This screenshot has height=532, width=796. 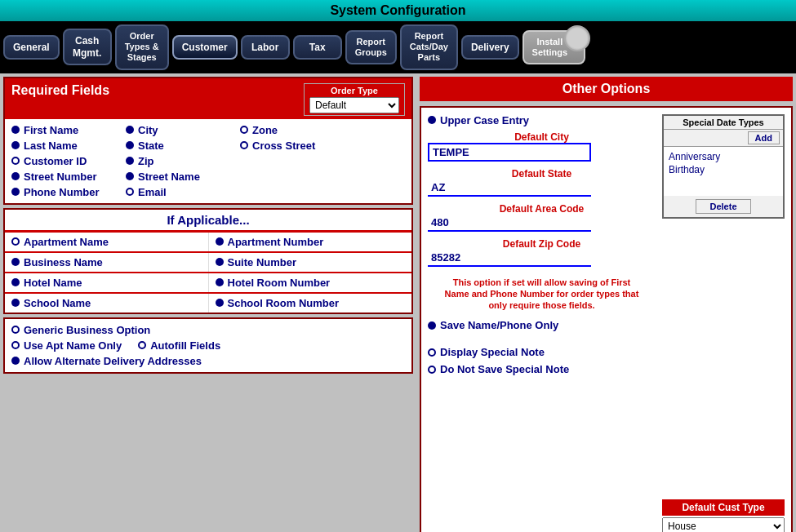 What do you see at coordinates (16, 282) in the screenshot?
I see `dot-icon-hotel-name` at bounding box center [16, 282].